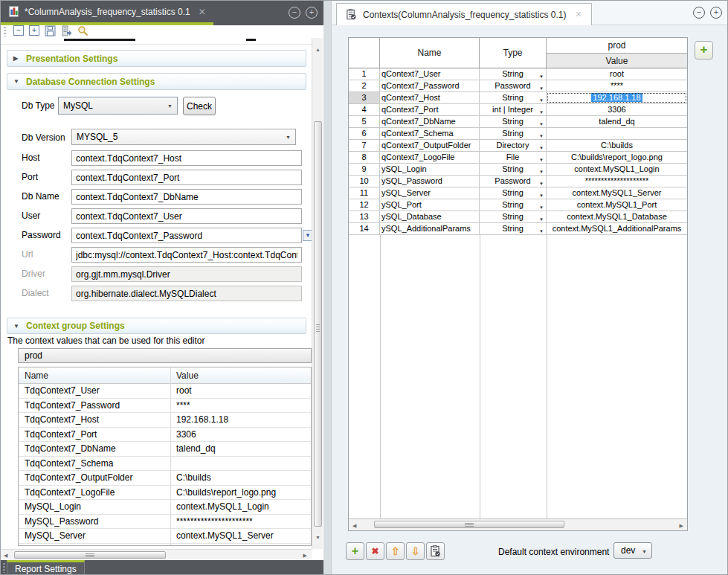  What do you see at coordinates (6, 556) in the screenshot?
I see `scroll-left-icon: ◀` at bounding box center [6, 556].